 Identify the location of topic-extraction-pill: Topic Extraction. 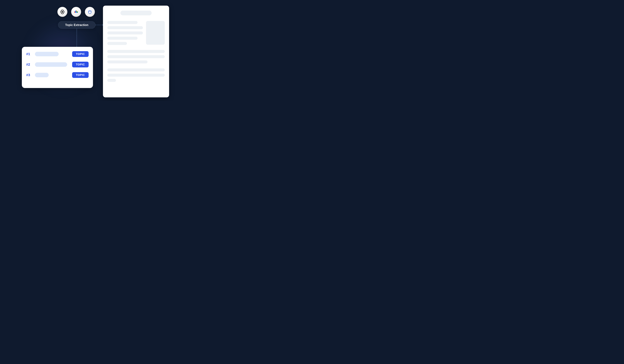
(77, 25).